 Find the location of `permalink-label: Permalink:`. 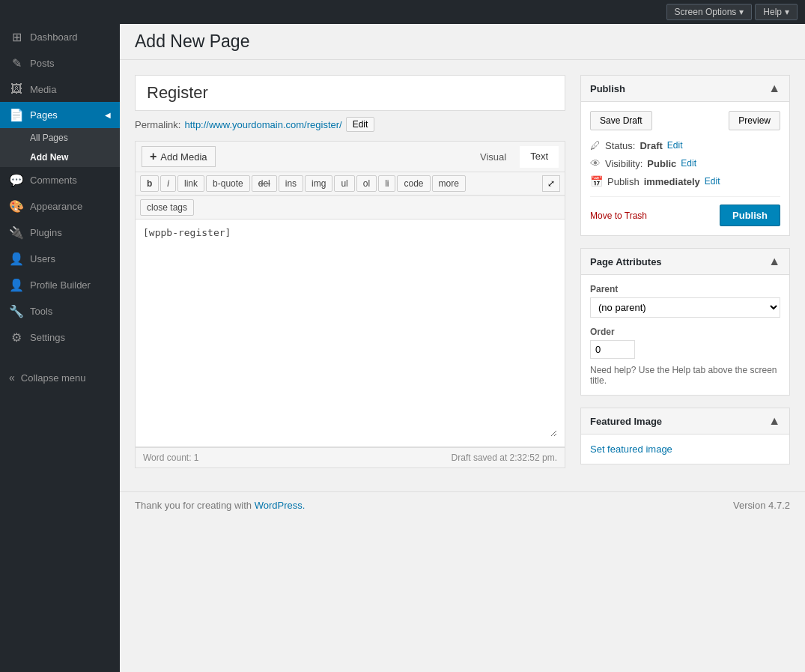

permalink-label: Permalink: is located at coordinates (157, 124).